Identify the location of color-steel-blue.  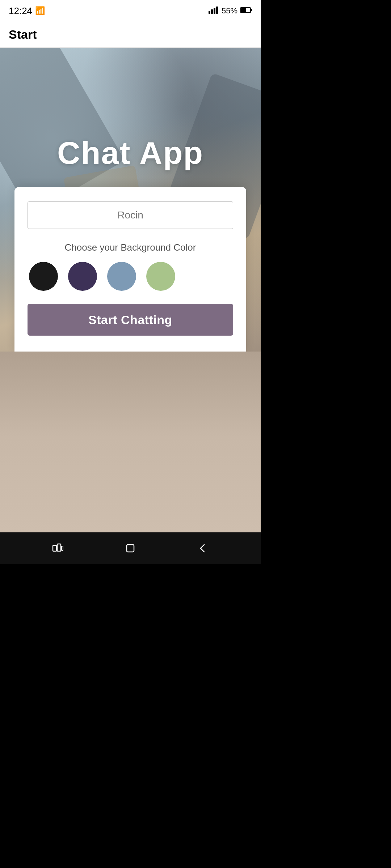
(122, 276).